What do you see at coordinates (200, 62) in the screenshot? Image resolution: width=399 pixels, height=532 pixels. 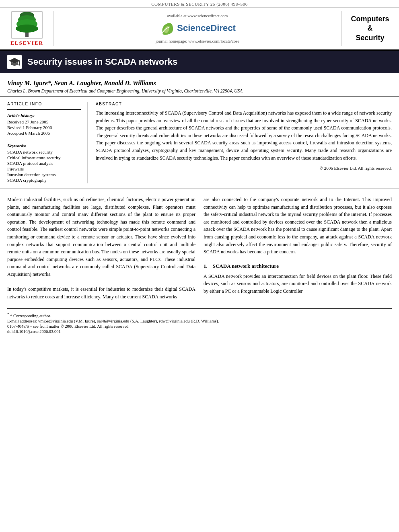 I see `title-bar: Security issues in SCADA networks` at bounding box center [200, 62].